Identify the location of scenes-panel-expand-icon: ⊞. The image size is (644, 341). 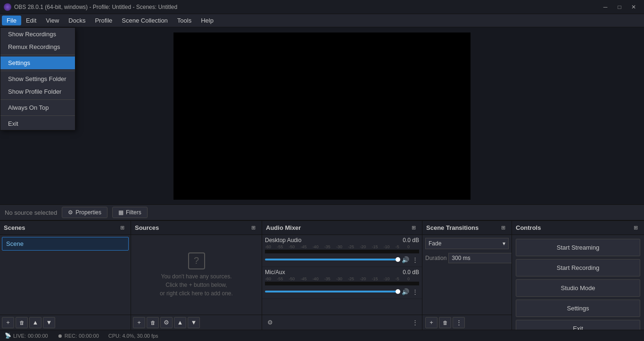
(122, 228).